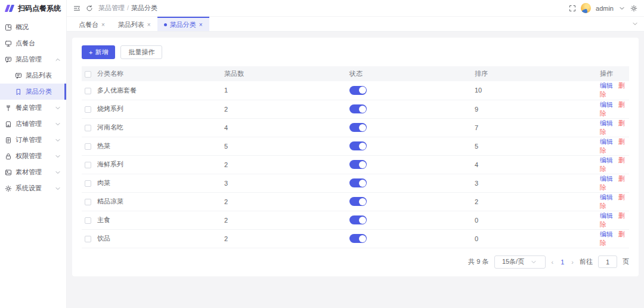  What do you see at coordinates (8, 60) in the screenshot?
I see `dish-icon` at bounding box center [8, 60].